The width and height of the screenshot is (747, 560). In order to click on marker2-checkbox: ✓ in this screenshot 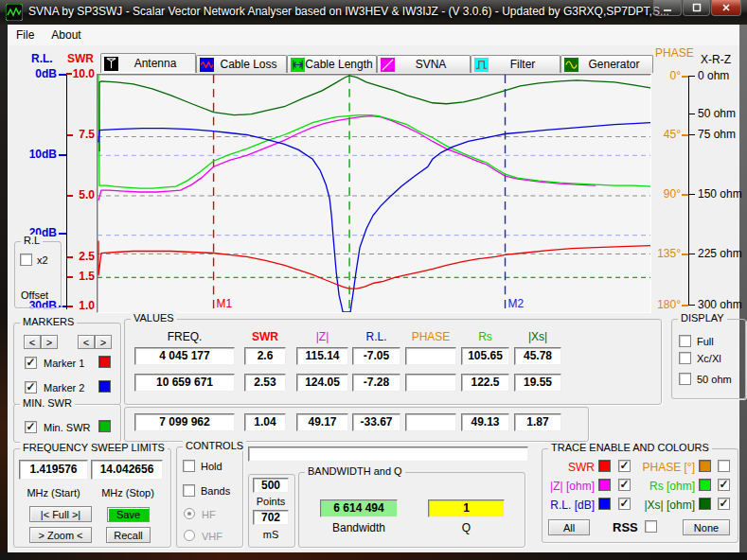, I will do `click(30, 388)`.